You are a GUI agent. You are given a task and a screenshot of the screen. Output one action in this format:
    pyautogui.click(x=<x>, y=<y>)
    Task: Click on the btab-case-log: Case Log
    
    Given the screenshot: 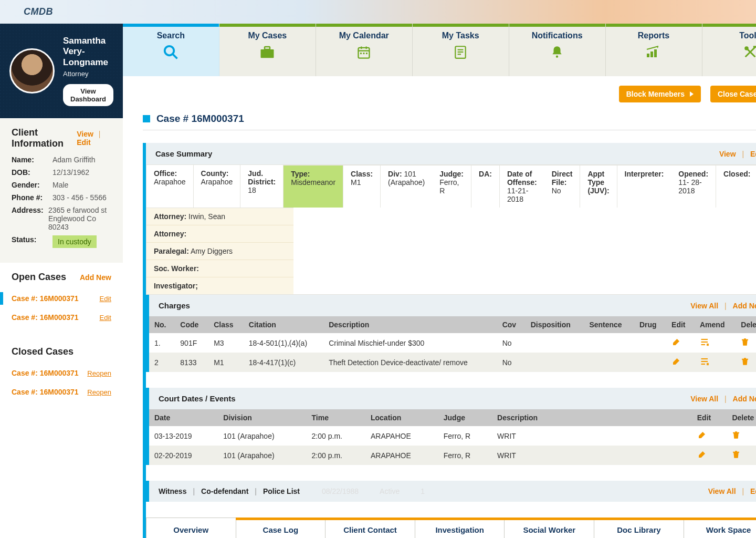 What is the action you would take?
    pyautogui.click(x=281, y=528)
    